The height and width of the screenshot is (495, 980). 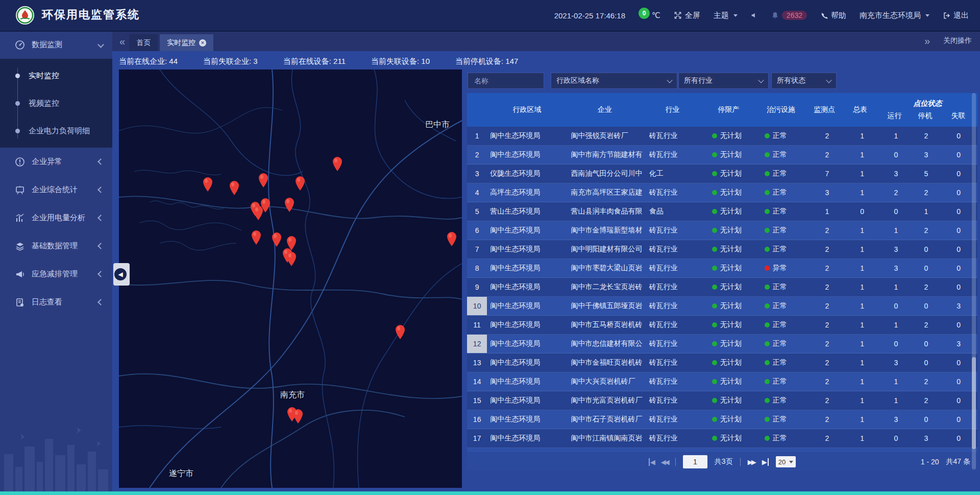 What do you see at coordinates (894, 15) in the screenshot?
I see `organization-dropdown: 南充市生态环境局` at bounding box center [894, 15].